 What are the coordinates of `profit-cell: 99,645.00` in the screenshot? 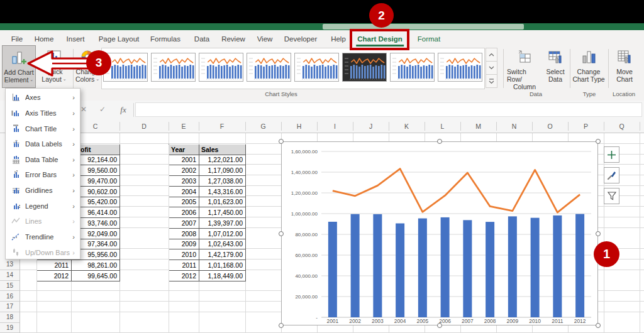 It's located at (96, 276).